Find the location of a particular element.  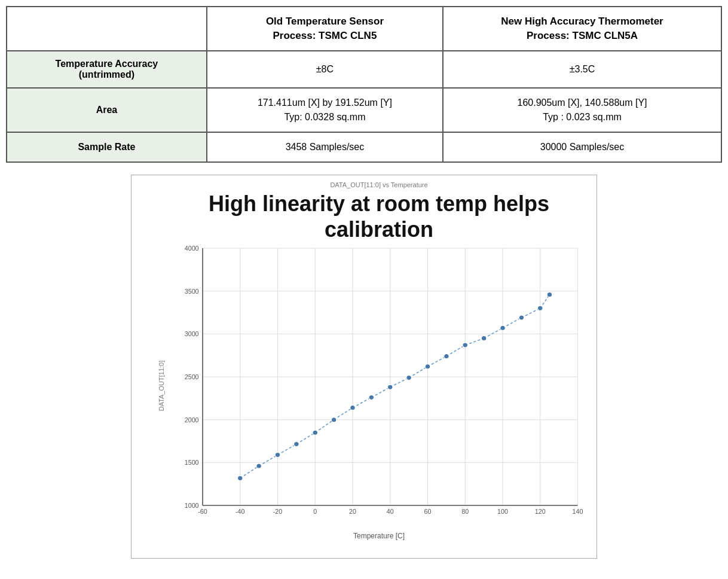

cell-accuracy-old: ±8C is located at coordinates (325, 69).